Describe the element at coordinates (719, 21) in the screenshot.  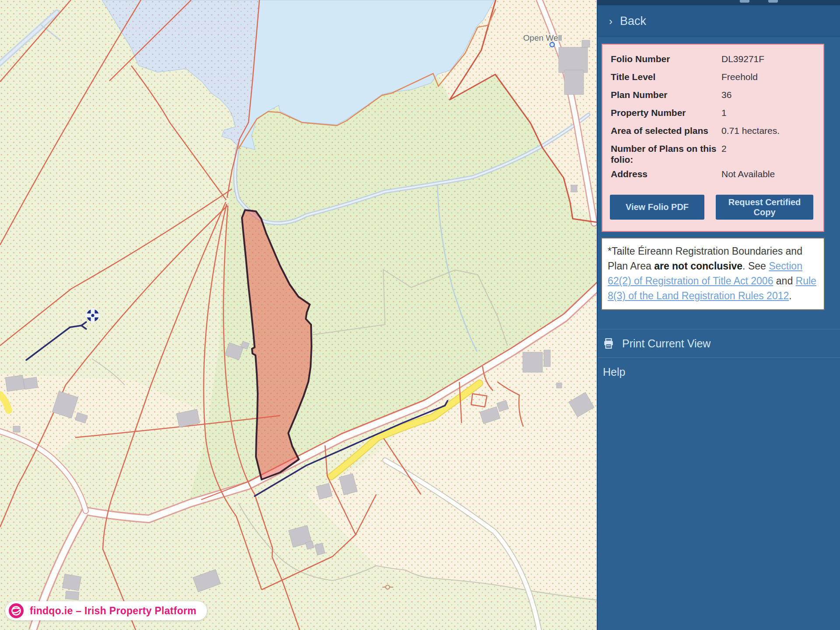
I see `back-button: › Back` at that location.